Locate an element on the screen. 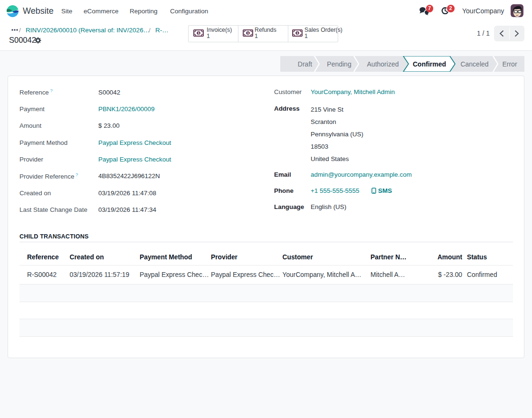 This screenshot has height=418, width=532. svg-text: Confirmed is located at coordinates (429, 64).